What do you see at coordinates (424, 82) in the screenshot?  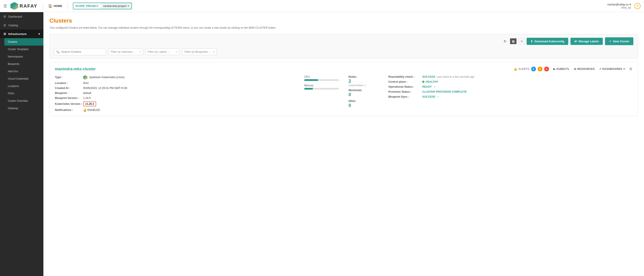 I see `health-dot-icon` at bounding box center [424, 82].